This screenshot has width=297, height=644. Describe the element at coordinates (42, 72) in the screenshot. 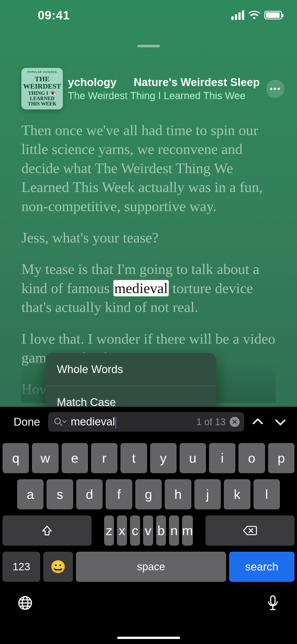

I see `artwork-overline: POPULAR SCIENCE` at that location.